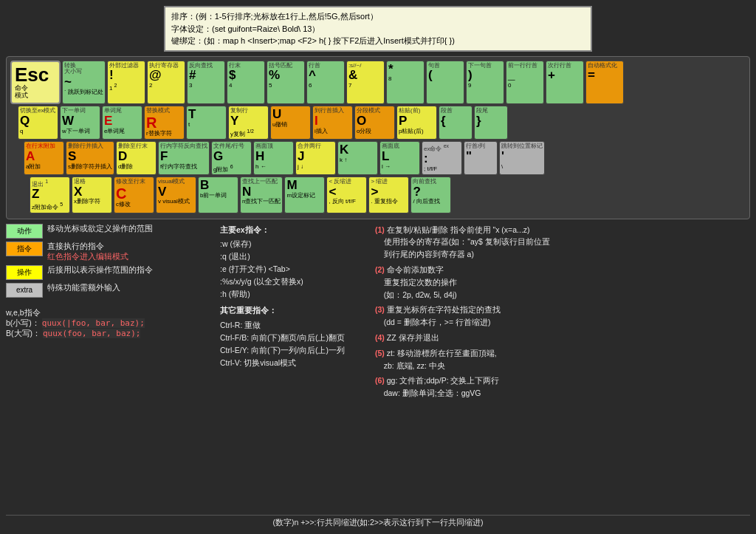 This screenshot has height=534, width=756. I want to click on key-M: M m设定标记, so click(304, 195).